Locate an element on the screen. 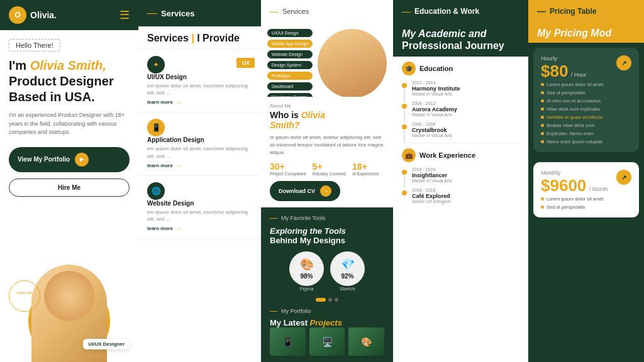 This screenshot has height=362, width=644. work-role-2: Senior UX Designer is located at coordinates (431, 201).